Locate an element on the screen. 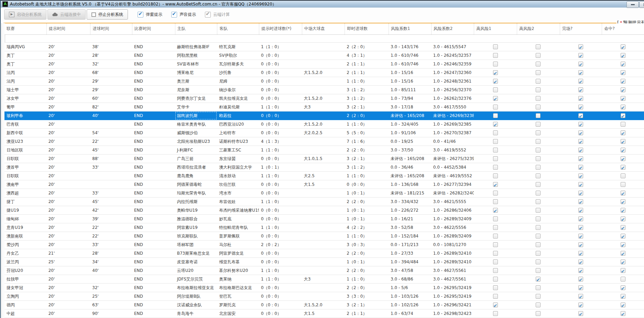  table-row: 捷U1920'42'END奥帕华U19布杰约维采迪纳摩U190（0：0）1（0：… is located at coordinates (324, 211).